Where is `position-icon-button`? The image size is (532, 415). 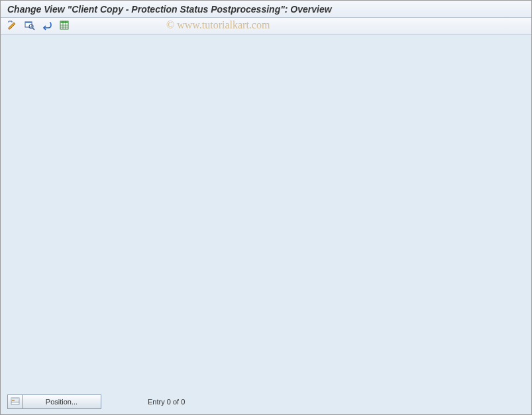
position-icon-button is located at coordinates (15, 402).